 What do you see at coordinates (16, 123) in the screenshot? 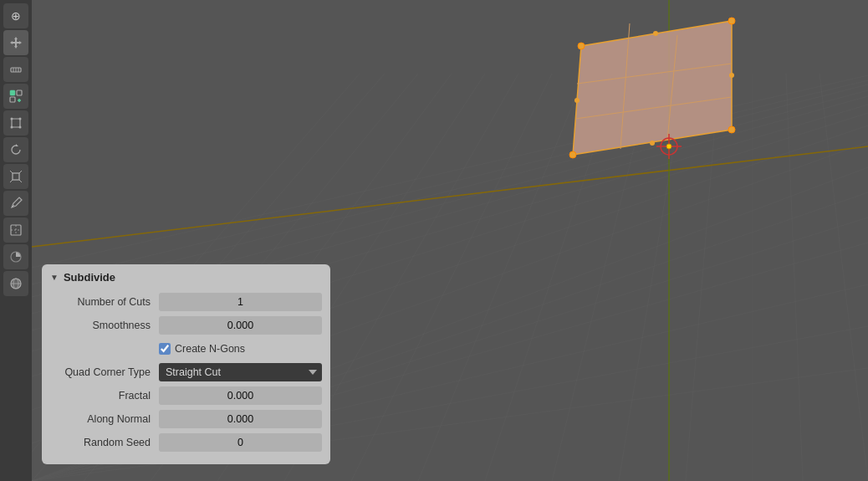
I see `transform-tool` at bounding box center [16, 123].